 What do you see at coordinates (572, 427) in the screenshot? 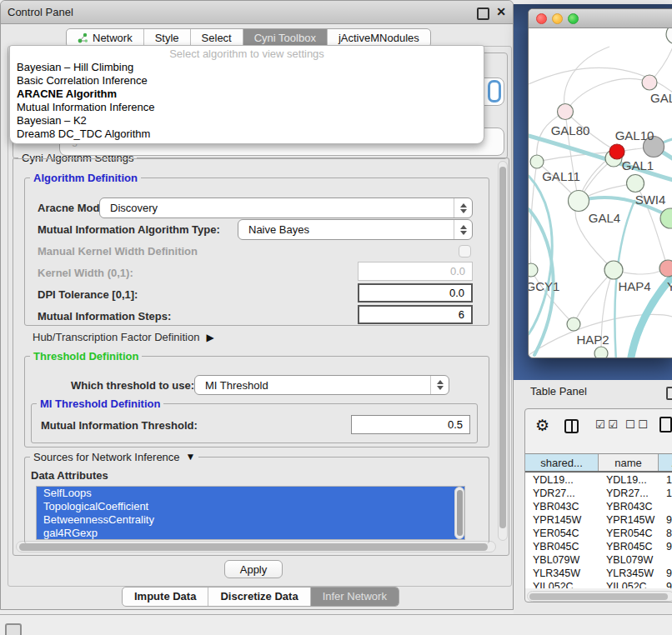
I see `split-columns-icon` at bounding box center [572, 427].